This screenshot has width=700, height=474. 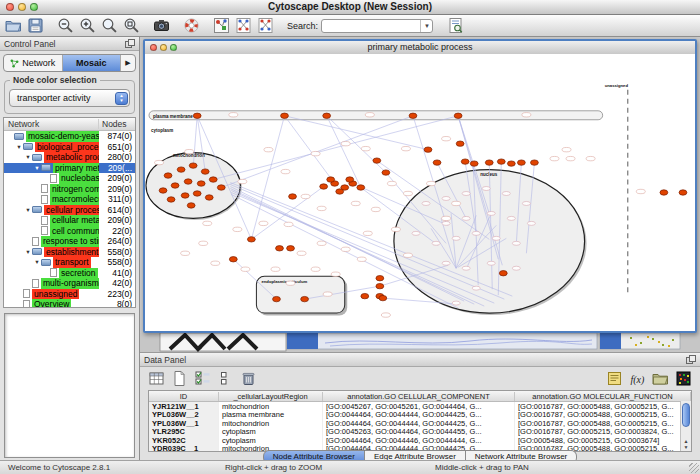 I want to click on tree-row-secretion: secretion41(0), so click(x=70, y=274).